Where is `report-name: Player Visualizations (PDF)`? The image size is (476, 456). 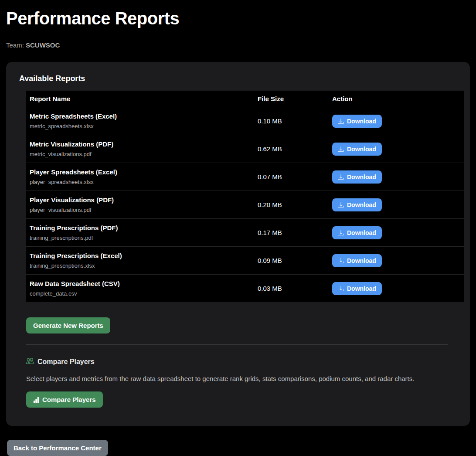
report-name: Player Visualizations (PDF) is located at coordinates (140, 200).